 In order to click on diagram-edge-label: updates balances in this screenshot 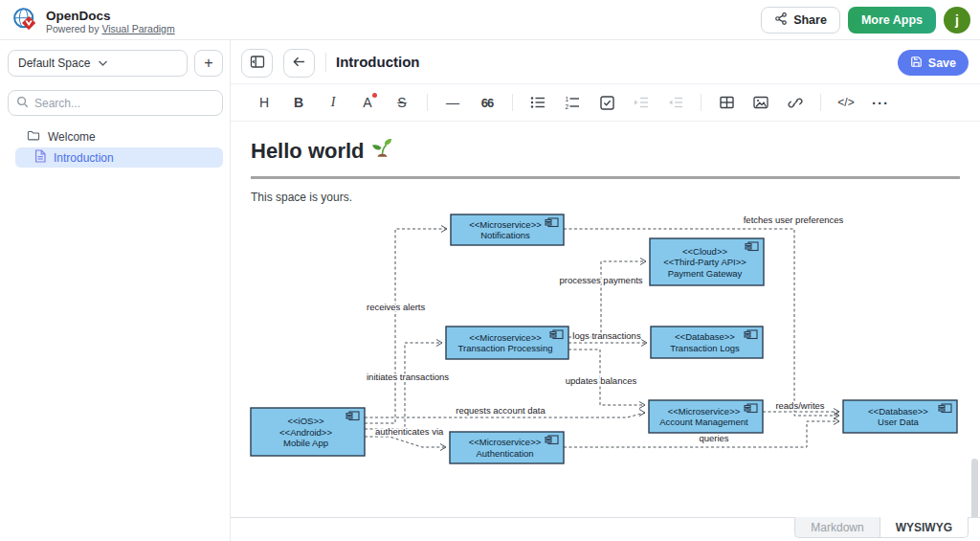, I will do `click(601, 381)`.